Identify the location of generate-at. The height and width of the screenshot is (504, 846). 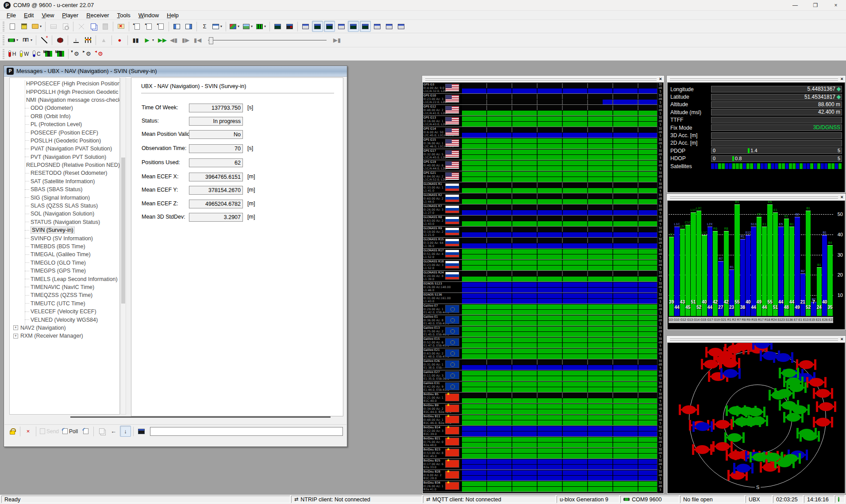
(161, 27).